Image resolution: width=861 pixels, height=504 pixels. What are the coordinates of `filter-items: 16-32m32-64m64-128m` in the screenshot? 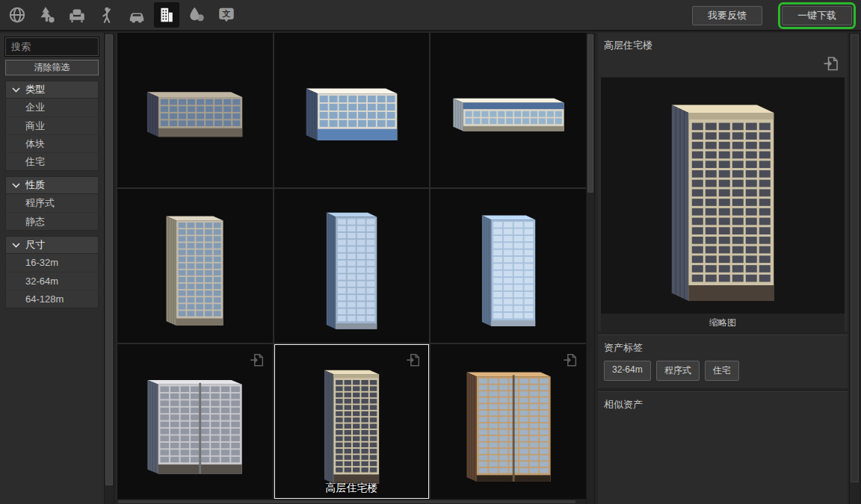 It's located at (52, 281).